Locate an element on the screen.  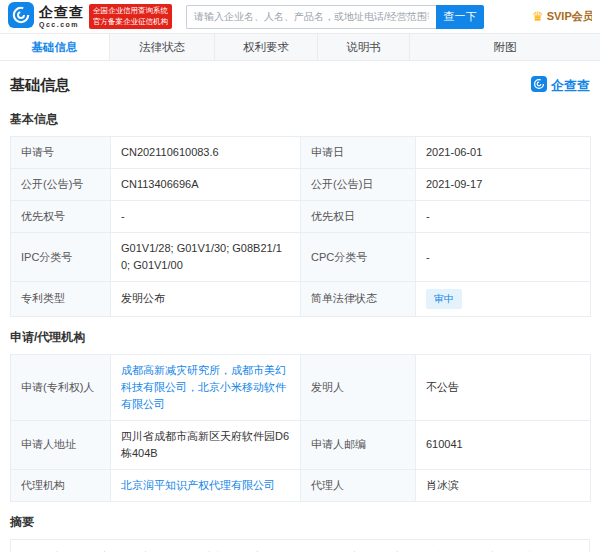
search-input is located at coordinates (311, 17).